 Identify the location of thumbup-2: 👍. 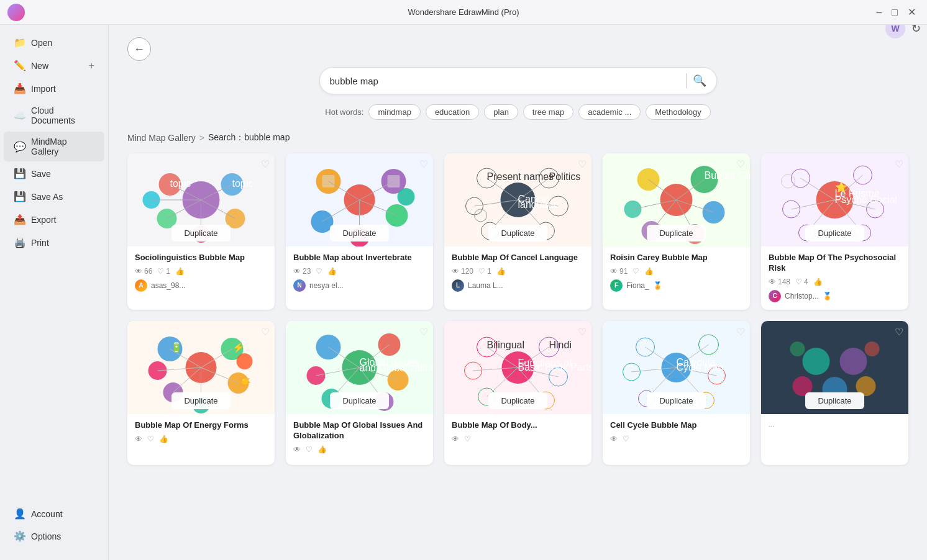
(332, 271).